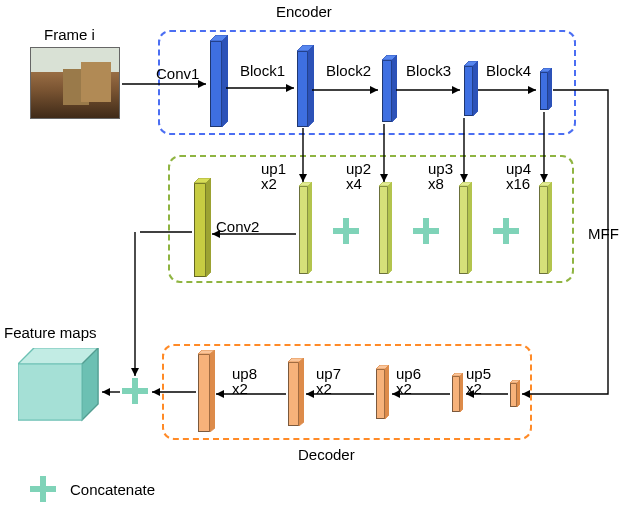 This screenshot has height=510, width=634. Describe the element at coordinates (324, 388) in the screenshot. I see `decoder-up7-scale: x2` at that location.